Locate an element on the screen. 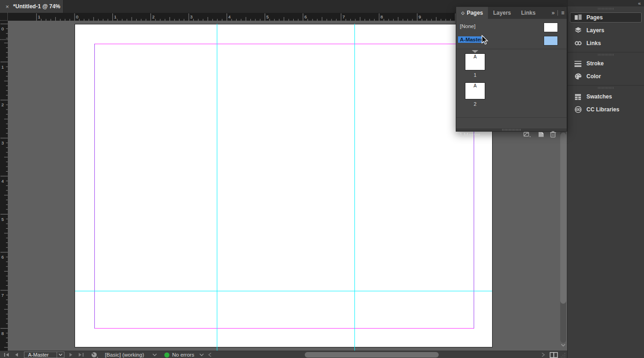  preflight-profile-label: [Basic] (working) is located at coordinates (124, 354).